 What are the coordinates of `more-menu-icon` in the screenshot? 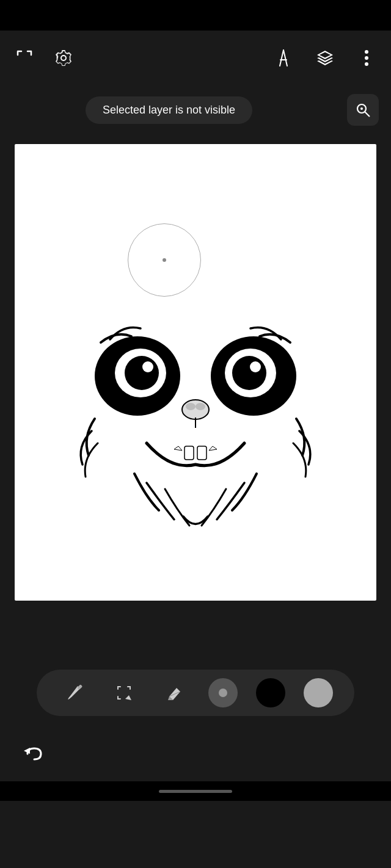 It's located at (367, 58).